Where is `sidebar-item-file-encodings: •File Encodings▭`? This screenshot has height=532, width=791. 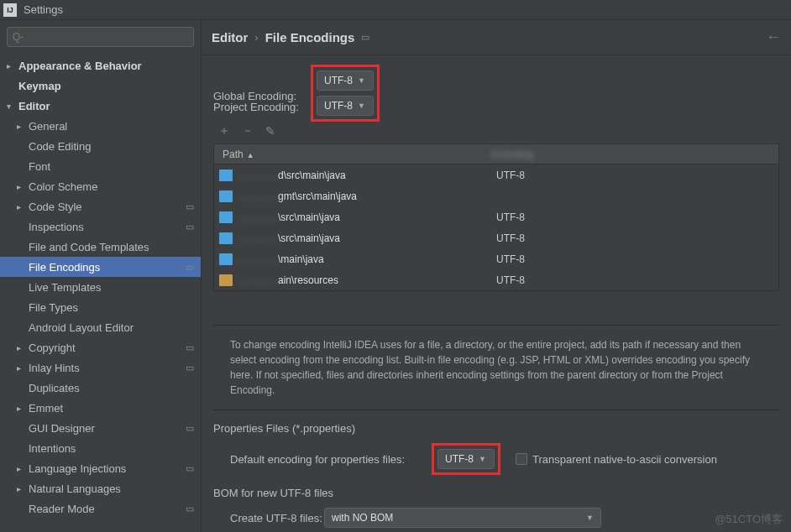 sidebar-item-file-encodings: •File Encodings▭ is located at coordinates (101, 267).